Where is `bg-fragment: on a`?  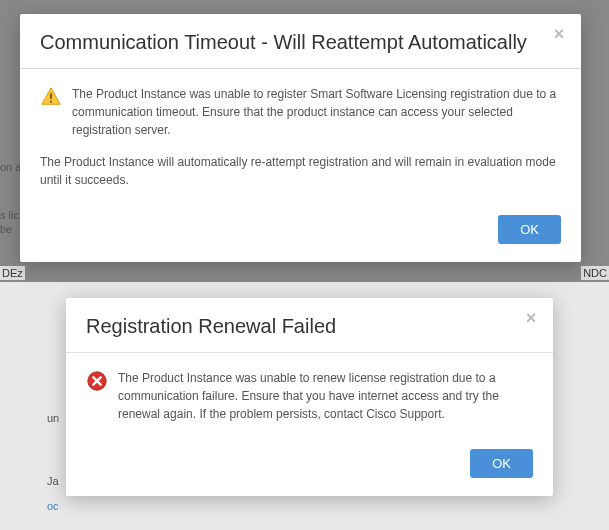 bg-fragment: on a is located at coordinates (10, 167).